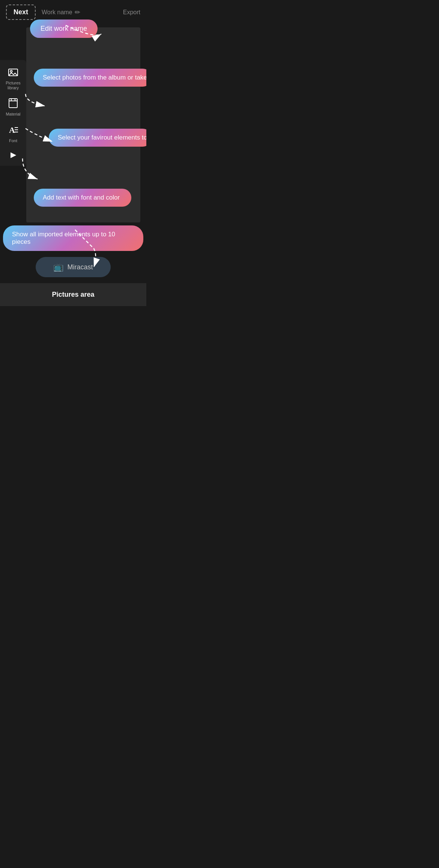 This screenshot has height=868, width=439. Describe the element at coordinates (73, 251) in the screenshot. I see `bottom-section: Show all imported elements up to 10 piec…` at that location.